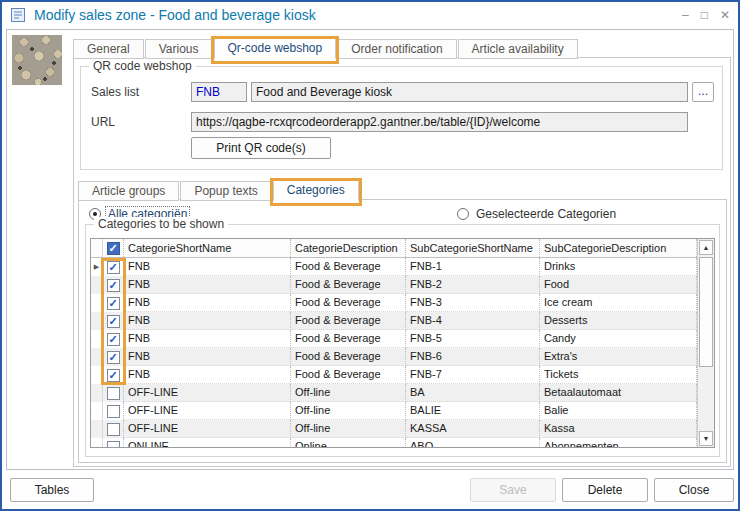  I want to click on url-label: URL, so click(103, 122).